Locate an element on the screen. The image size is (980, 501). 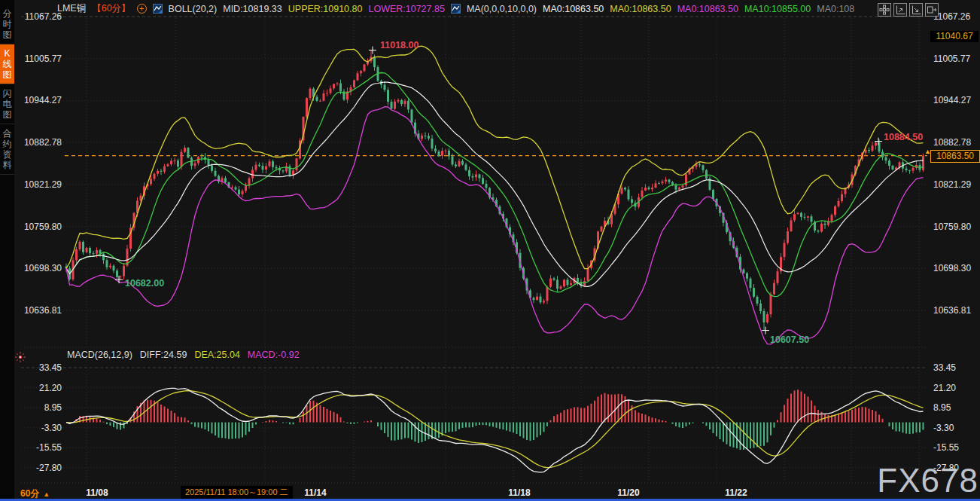
crosshair-time-tooltip: 2025/11/11 18:00～19:00 二 is located at coordinates (236, 493).